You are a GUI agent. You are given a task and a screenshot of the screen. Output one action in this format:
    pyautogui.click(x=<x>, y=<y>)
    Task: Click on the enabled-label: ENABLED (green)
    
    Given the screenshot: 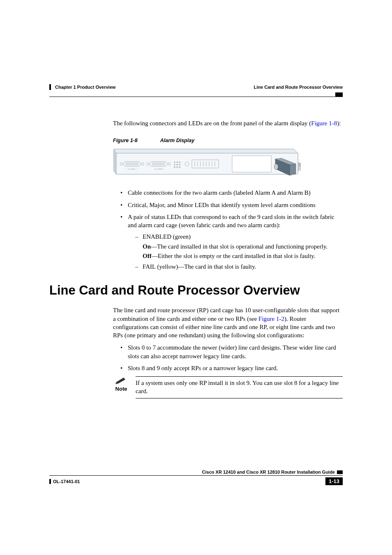 What is the action you would take?
    pyautogui.click(x=167, y=237)
    